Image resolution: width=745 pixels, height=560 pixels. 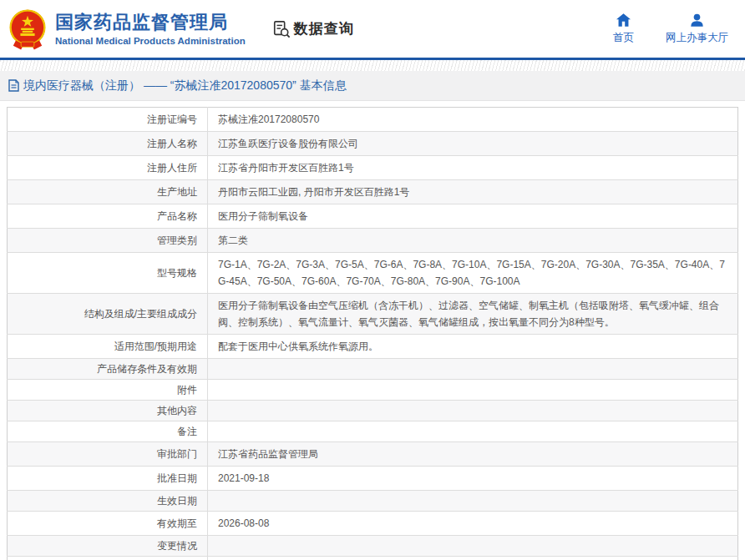 What do you see at coordinates (28, 30) in the screenshot?
I see `national-emblem-logo` at bounding box center [28, 30].